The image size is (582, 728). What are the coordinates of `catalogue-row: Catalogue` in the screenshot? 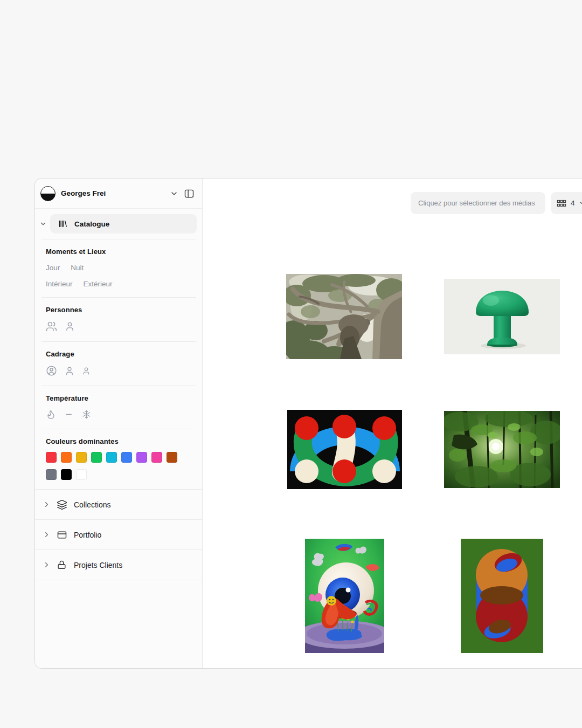 It's located at (119, 224).